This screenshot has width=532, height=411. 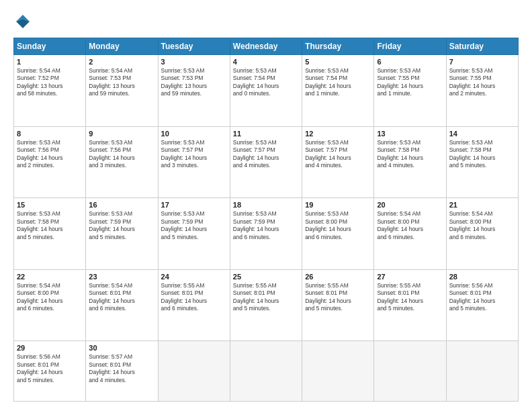 What do you see at coordinates (23, 21) in the screenshot?
I see `logo-icon` at bounding box center [23, 21].